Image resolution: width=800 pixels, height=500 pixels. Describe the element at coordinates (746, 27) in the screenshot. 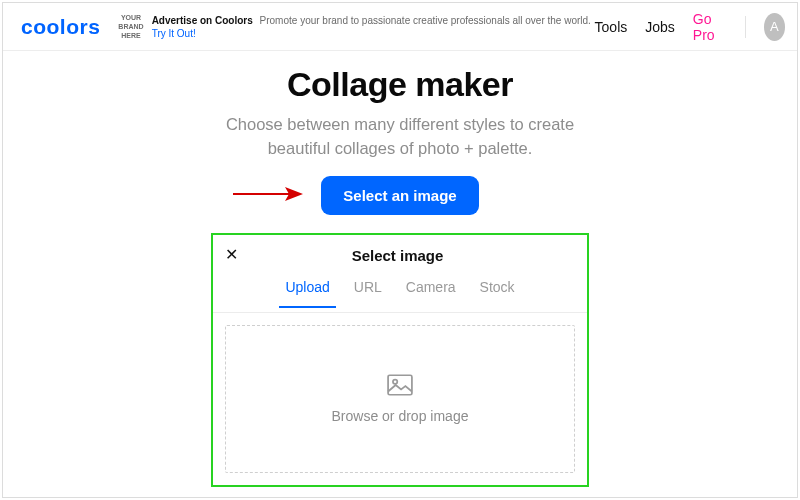

I see `nav-divider` at that location.